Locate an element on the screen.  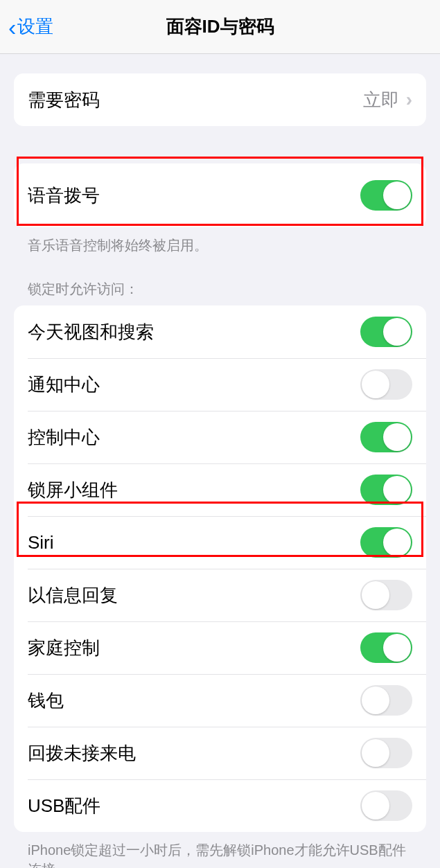
locked-item-row: 钱包 is located at coordinates (220, 700).